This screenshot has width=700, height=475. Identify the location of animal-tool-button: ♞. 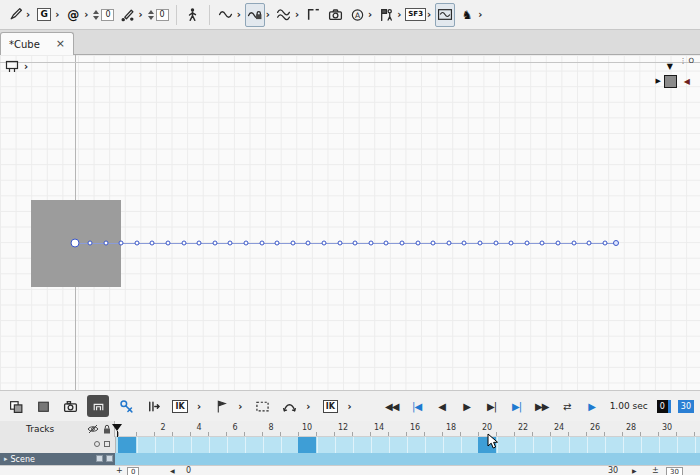
(467, 15).